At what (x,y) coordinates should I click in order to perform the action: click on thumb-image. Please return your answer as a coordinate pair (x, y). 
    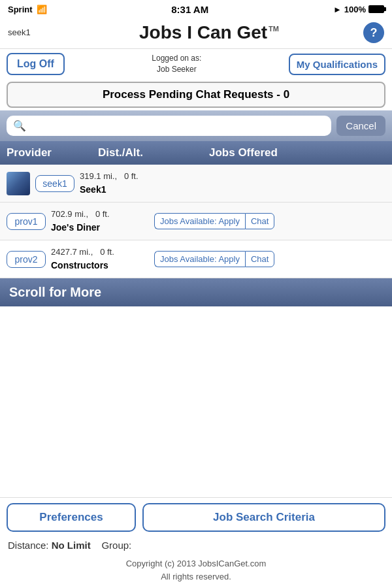
    Looking at the image, I should click on (18, 184).